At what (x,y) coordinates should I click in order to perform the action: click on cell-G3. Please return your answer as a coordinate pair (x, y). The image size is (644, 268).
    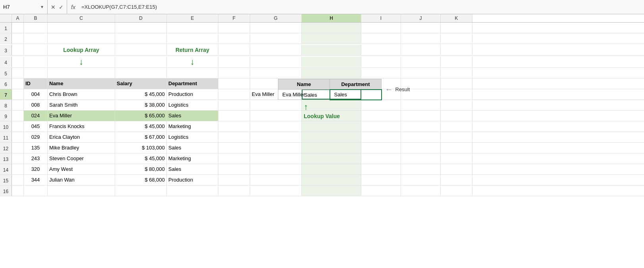
    Looking at the image, I should click on (276, 50).